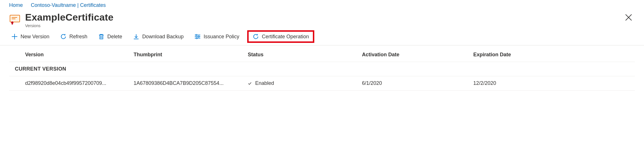 This screenshot has height=158, width=644. I want to click on cell-expiration: 12/2/2020, so click(554, 83).